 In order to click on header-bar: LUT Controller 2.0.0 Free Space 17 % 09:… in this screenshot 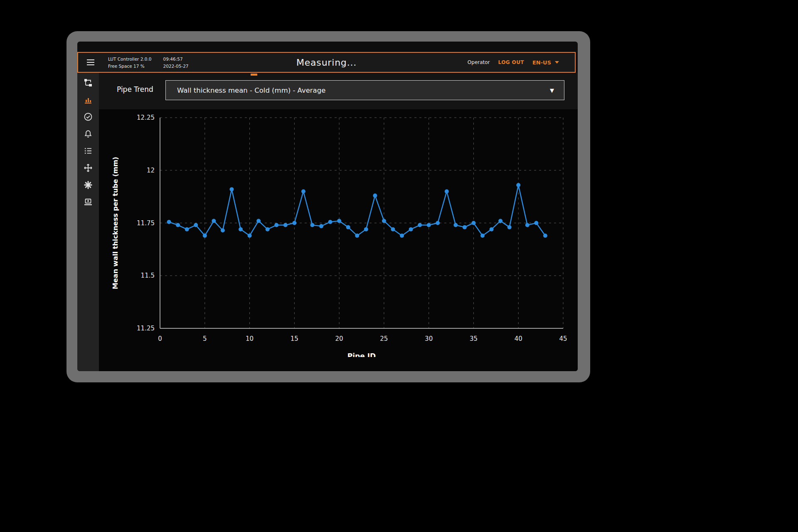, I will do `click(327, 62)`.